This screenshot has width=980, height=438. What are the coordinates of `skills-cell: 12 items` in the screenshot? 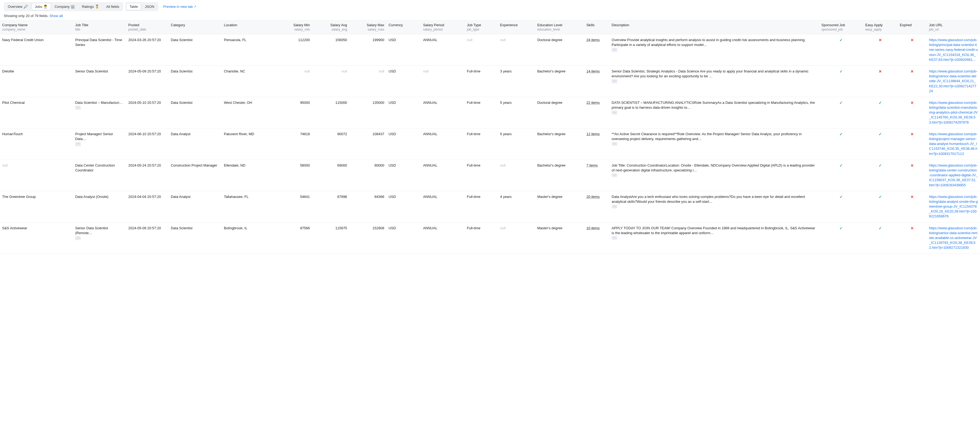 It's located at (597, 144).